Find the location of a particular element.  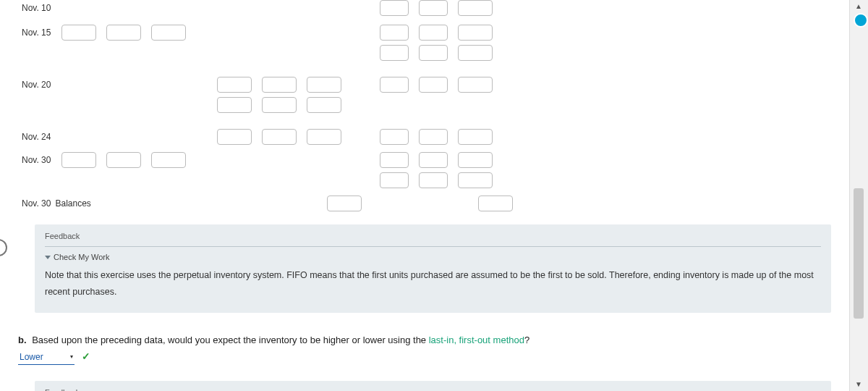

nav-ring-icon is located at coordinates (4, 248).